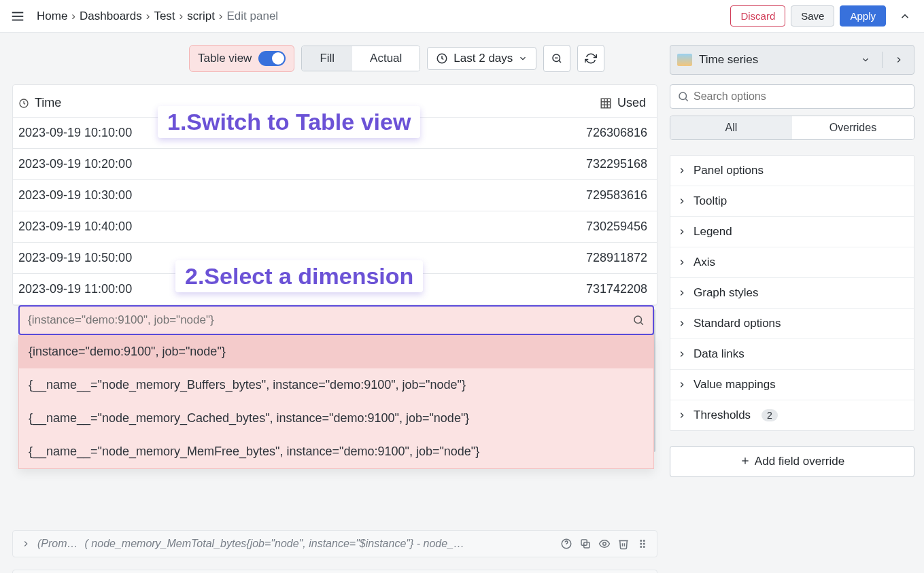 This screenshot has width=924, height=573. What do you see at coordinates (386, 58) in the screenshot?
I see `actual-button: Actual` at bounding box center [386, 58].